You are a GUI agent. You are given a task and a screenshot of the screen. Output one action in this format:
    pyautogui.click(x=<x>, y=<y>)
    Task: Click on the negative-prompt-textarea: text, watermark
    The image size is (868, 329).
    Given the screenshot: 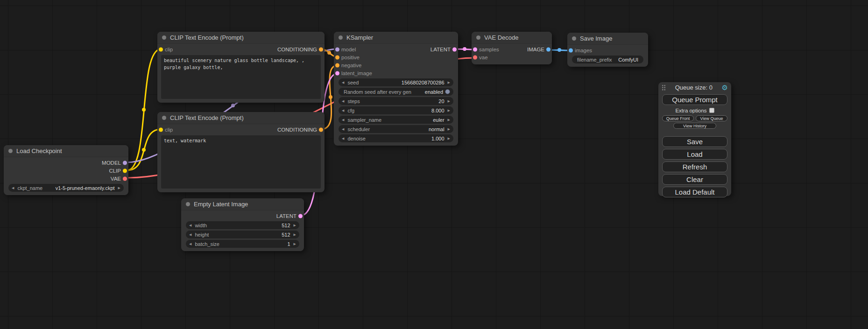 What is the action you would take?
    pyautogui.click(x=241, y=162)
    